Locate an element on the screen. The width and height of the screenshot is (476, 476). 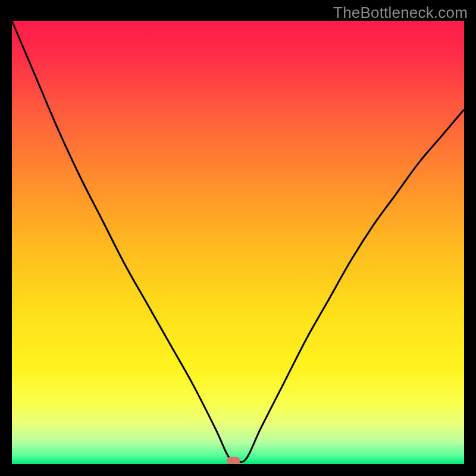
optimum-marker is located at coordinates (233, 461).